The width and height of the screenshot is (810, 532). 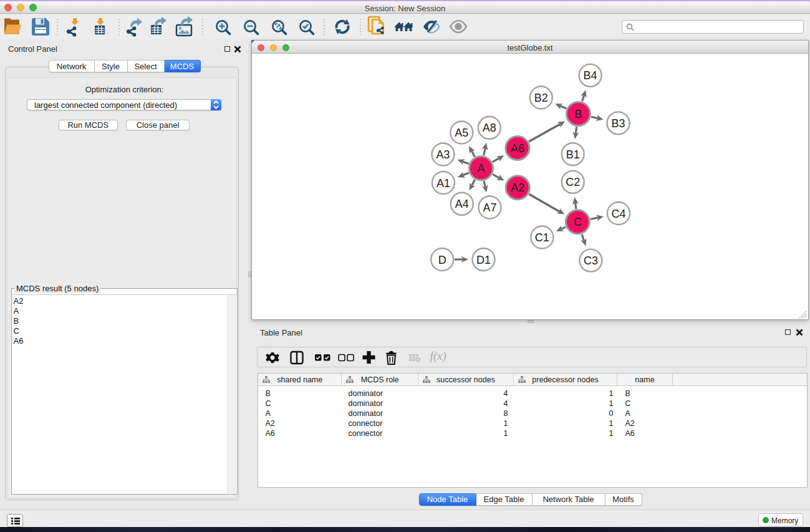 I want to click on svg-text: D, so click(x=443, y=260).